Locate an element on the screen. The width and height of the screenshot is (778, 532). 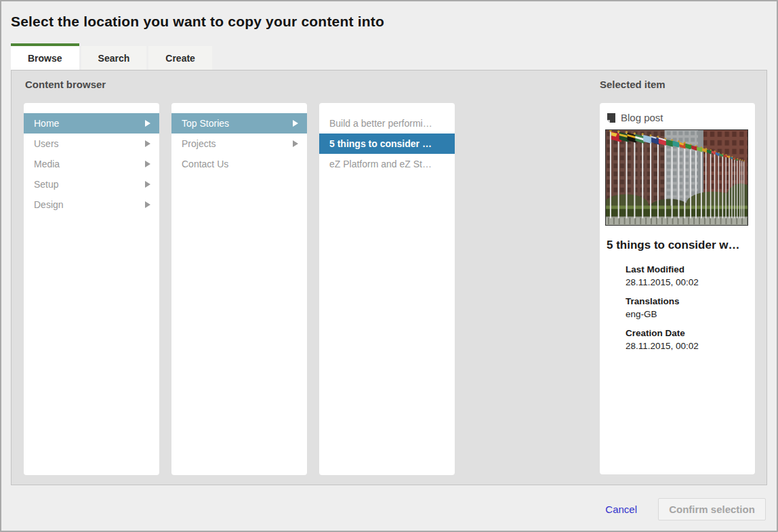
field-value: eng-GB is located at coordinates (687, 314).